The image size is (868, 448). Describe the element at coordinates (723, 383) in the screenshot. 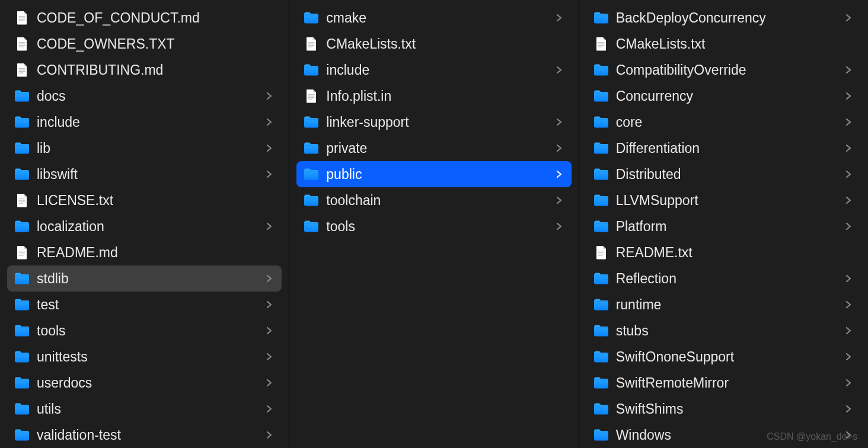

I see `folder-item-swiftremotemirror: SwiftRemoteMirror` at that location.